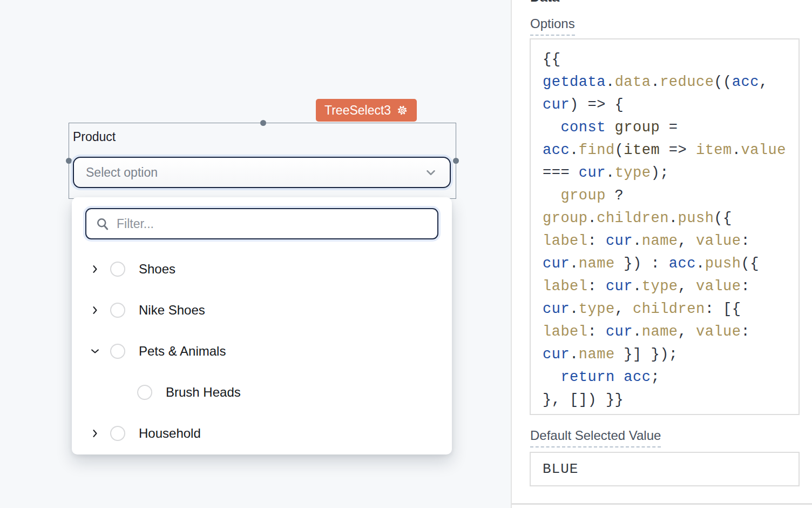 This screenshot has width=812, height=508. Describe the element at coordinates (665, 469) in the screenshot. I see `default-value-input: BLUE` at that location.